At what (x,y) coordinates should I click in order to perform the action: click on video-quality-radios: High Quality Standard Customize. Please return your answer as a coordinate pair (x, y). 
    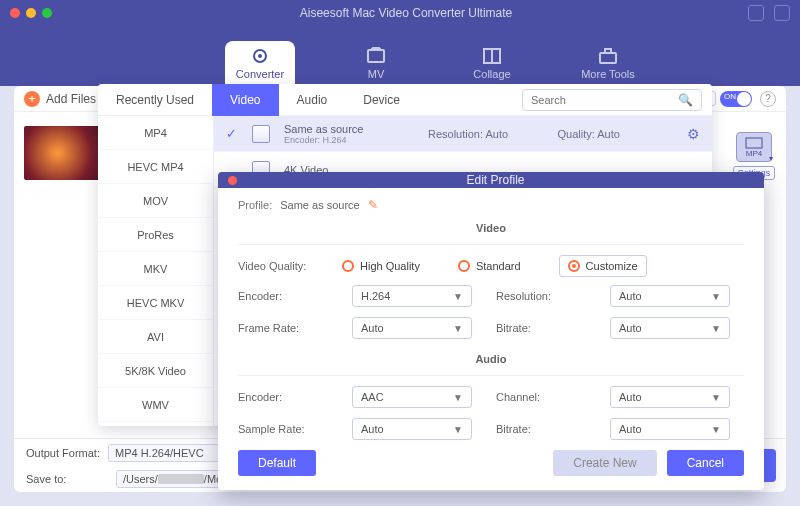
    Looking at the image, I should click on (543, 266).